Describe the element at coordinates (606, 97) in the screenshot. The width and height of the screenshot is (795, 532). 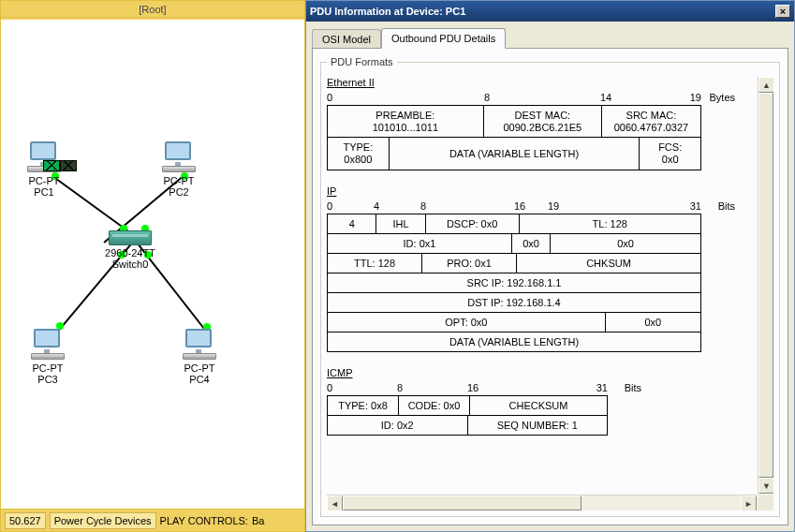
I see `ruler-mark: 14` at that location.